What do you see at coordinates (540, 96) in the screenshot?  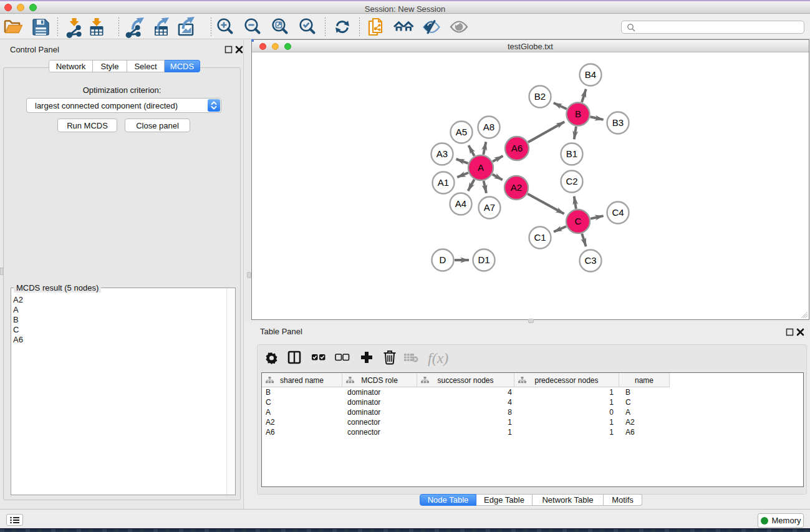 I see `svg-text: B2` at bounding box center [540, 96].